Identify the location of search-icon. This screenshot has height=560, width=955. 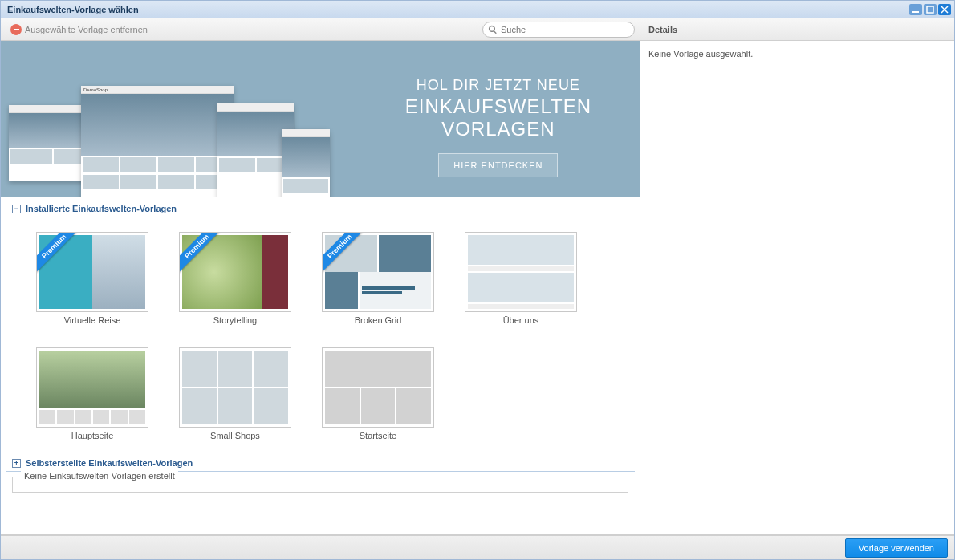
(493, 30).